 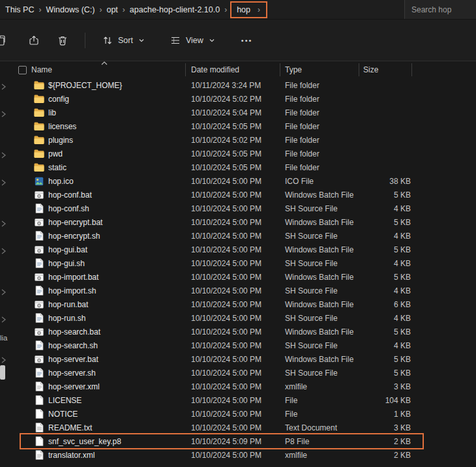 I want to click on file-name-cell: NOTICE, so click(x=98, y=414).